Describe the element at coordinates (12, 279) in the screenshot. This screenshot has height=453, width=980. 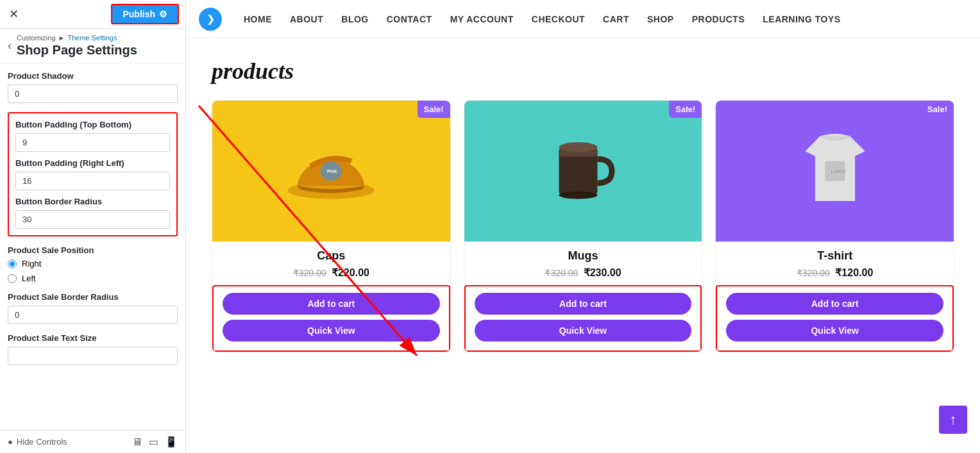
I see `radio-left-input` at that location.